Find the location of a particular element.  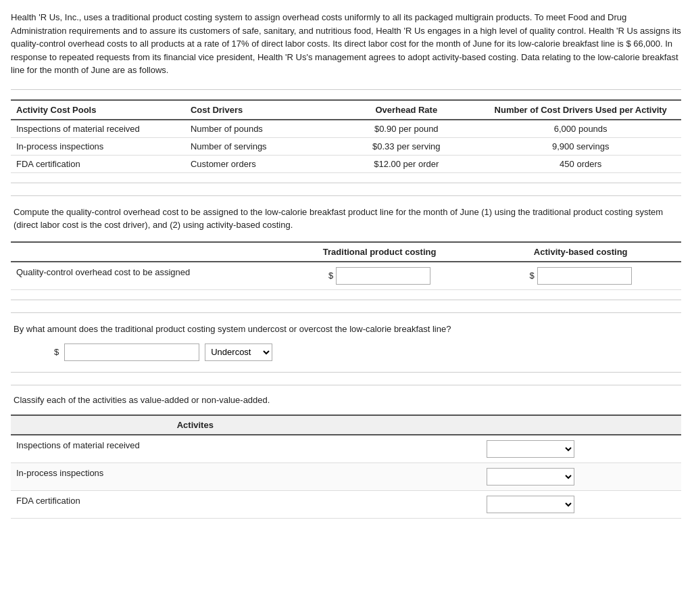

activity-value-cell: $ is located at coordinates (580, 276).